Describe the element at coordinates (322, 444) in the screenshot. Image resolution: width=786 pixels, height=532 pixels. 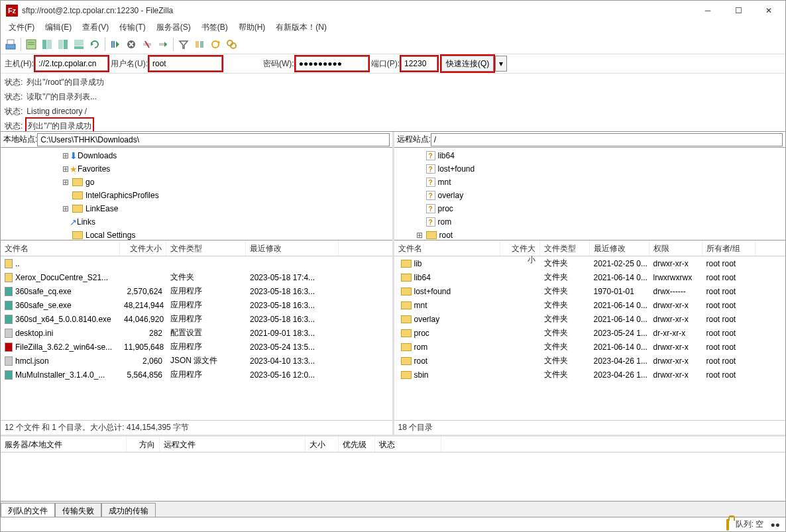
I see `column-header: 大小` at that location.